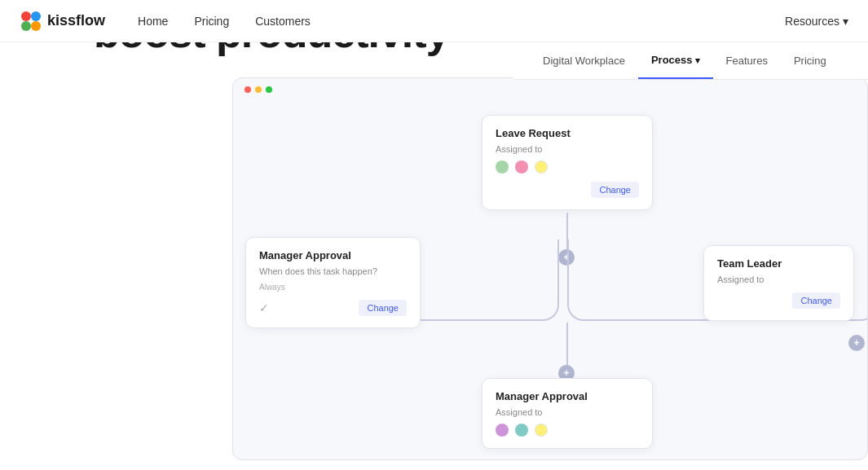 The width and height of the screenshot is (868, 470). Describe the element at coordinates (615, 190) in the screenshot. I see `leave-request-change-btn: Change` at that location.